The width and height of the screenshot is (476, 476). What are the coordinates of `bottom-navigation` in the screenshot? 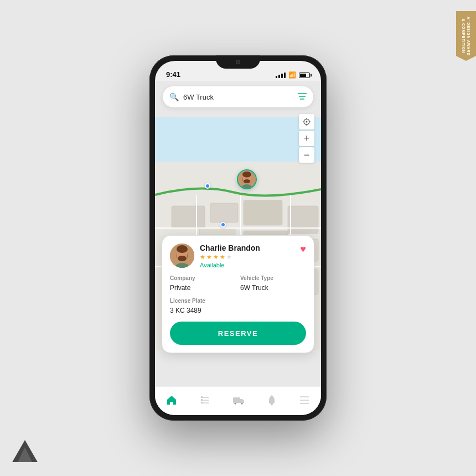 It's located at (238, 401).